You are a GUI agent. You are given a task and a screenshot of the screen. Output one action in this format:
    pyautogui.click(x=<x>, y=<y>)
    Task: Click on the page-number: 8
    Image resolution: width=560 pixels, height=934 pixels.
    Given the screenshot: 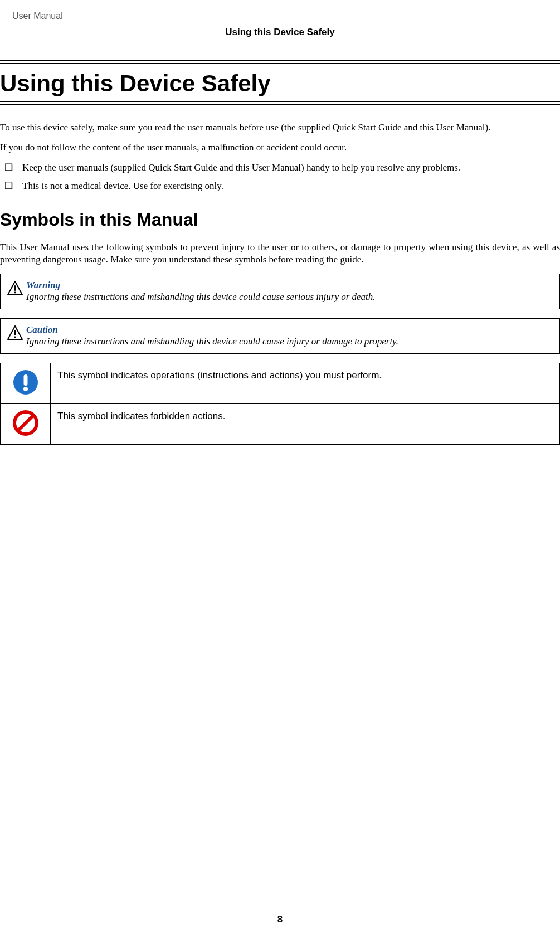 What is the action you would take?
    pyautogui.click(x=280, y=920)
    